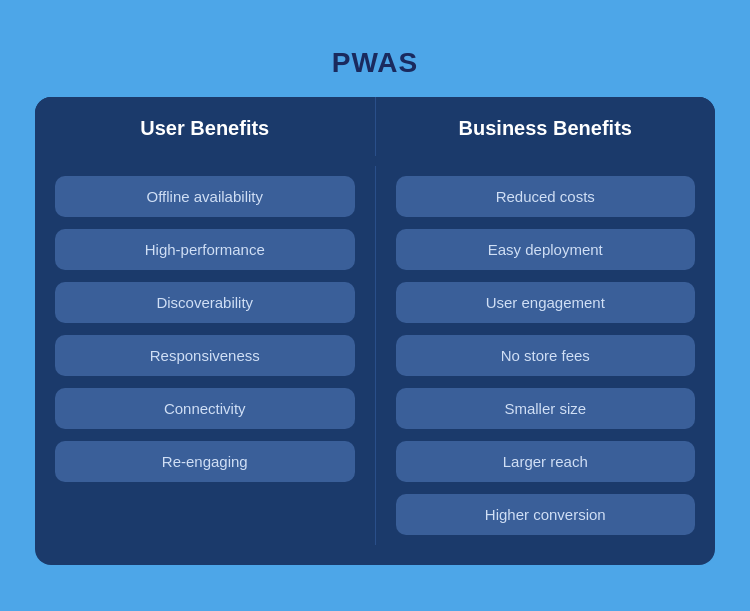 This screenshot has width=750, height=611. I want to click on user-benefit-item: Responsiveness, so click(205, 356).